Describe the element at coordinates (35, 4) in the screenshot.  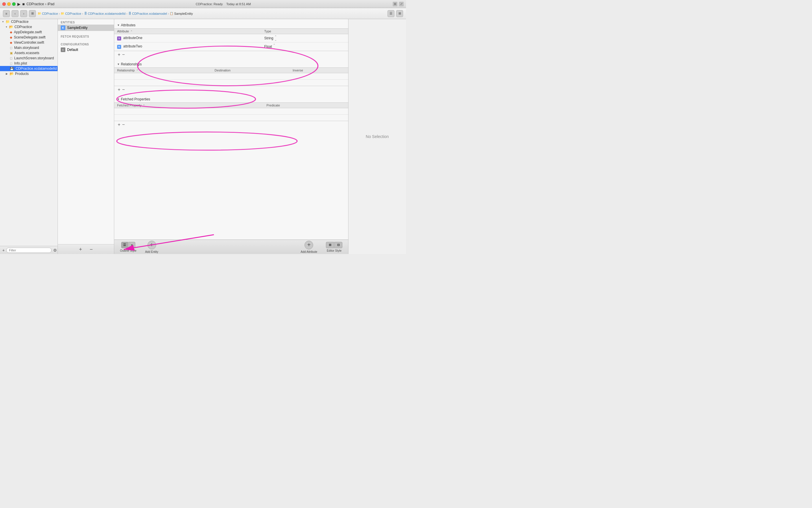
I see `app-name: CDPractice` at that location.